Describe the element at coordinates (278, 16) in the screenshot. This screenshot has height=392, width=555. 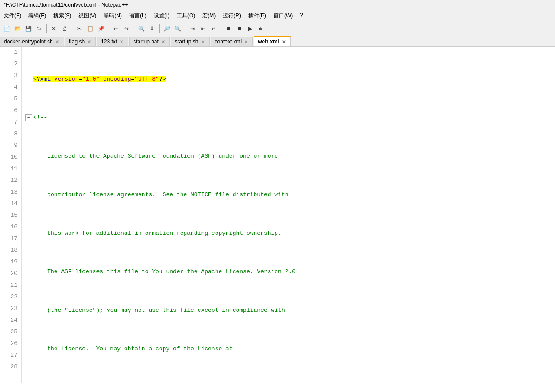
I see `menu-bar: 文件(F) 编辑(E) 搜索(S) 视图(V) 编码(N) 语言(L) 设置(I…` at that location.